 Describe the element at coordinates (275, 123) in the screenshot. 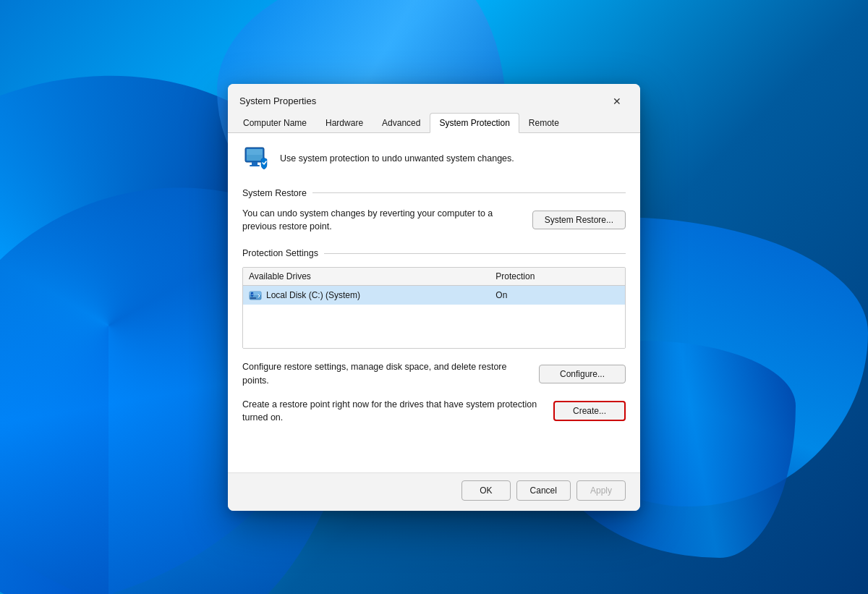

I see `tab-computer-name: Computer Name` at that location.